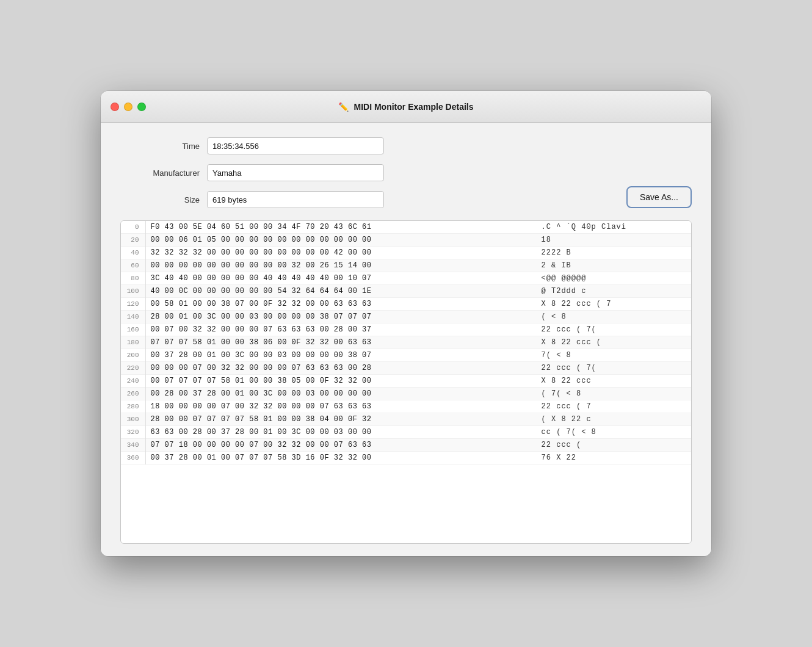 The height and width of the screenshot is (647, 812). I want to click on table-row: 14028 00 01 00 3C 00 00 03 00 00 00 00 3…, so click(406, 317).